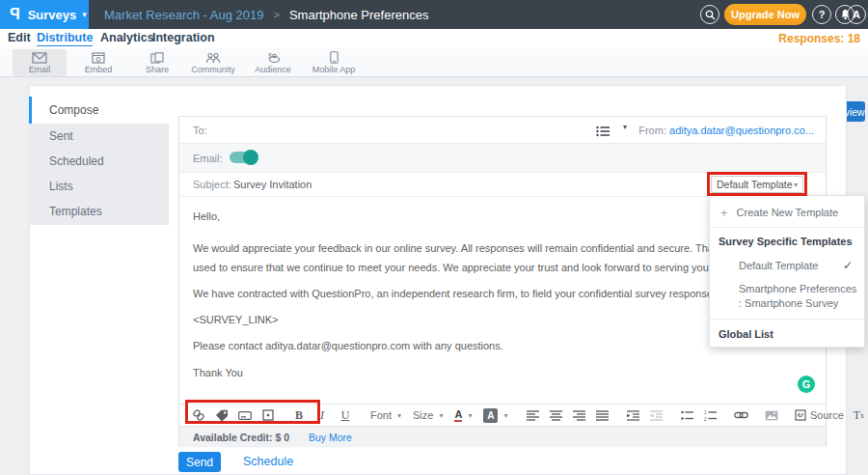 This screenshot has height=475, width=868. What do you see at coordinates (428, 415) in the screenshot?
I see `size-dropdown: Size▾` at bounding box center [428, 415].